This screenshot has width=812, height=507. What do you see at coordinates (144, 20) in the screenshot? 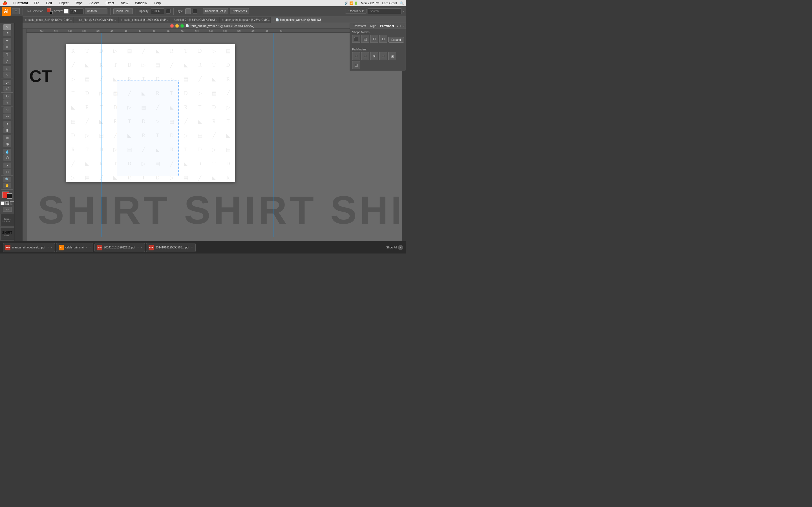
I see `tab-cable-prints: × cable_prints.ai @ 150% (CMYK/P...` at bounding box center [144, 20].